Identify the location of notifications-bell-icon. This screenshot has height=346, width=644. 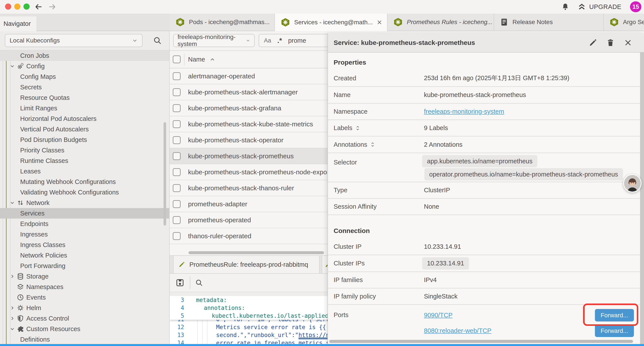
(566, 7).